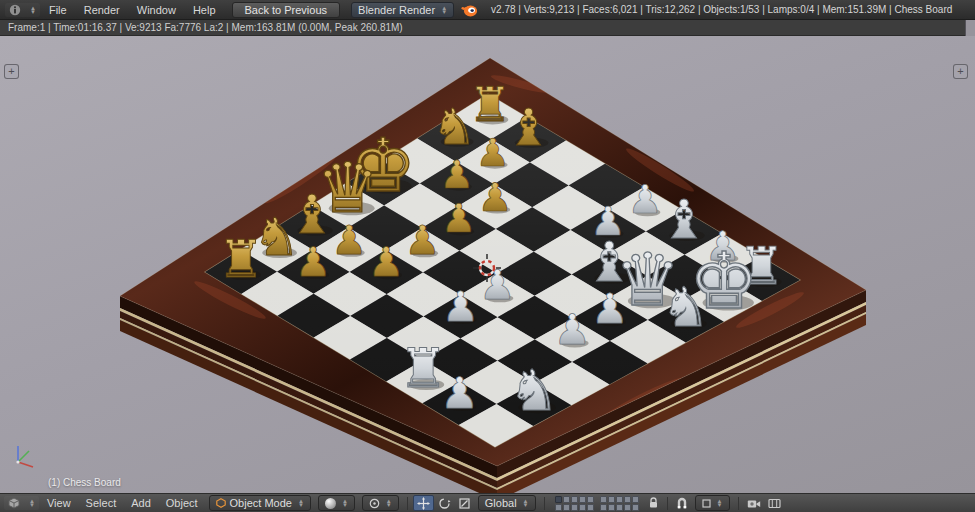 This screenshot has width=975, height=512. Describe the element at coordinates (374, 504) in the screenshot. I see `pivot-center-icon` at that location.